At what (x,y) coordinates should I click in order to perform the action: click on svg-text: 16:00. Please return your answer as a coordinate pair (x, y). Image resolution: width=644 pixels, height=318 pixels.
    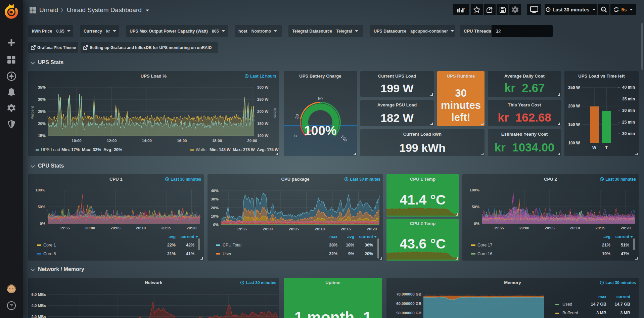
    Looking at the image, I should click on (182, 141).